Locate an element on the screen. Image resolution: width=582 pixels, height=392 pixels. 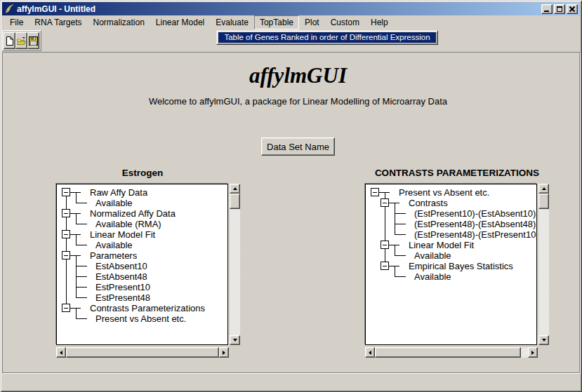
new-file-icon is located at coordinates (10, 41).